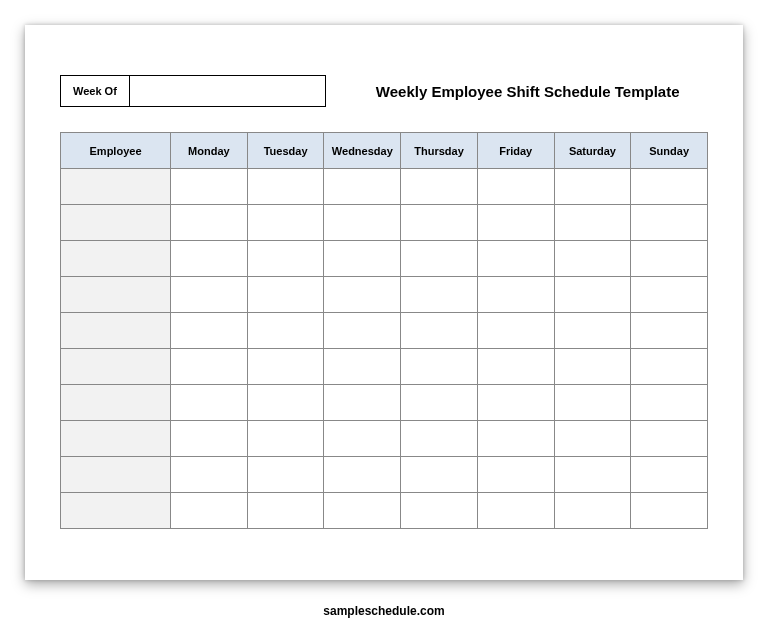  What do you see at coordinates (384, 91) in the screenshot?
I see `header-row: Week Of Weekly Employee Shift Schedule T…` at bounding box center [384, 91].